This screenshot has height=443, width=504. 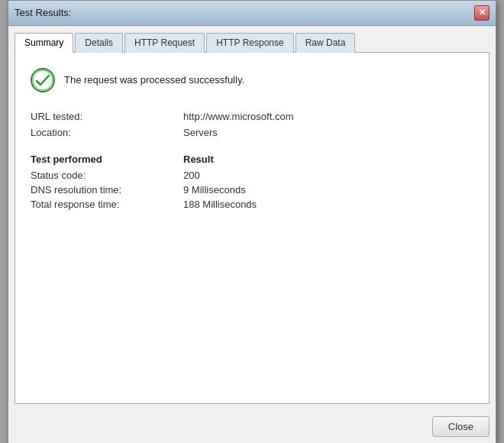 What do you see at coordinates (165, 43) in the screenshot?
I see `tab-http-request: HTTP Request` at bounding box center [165, 43].